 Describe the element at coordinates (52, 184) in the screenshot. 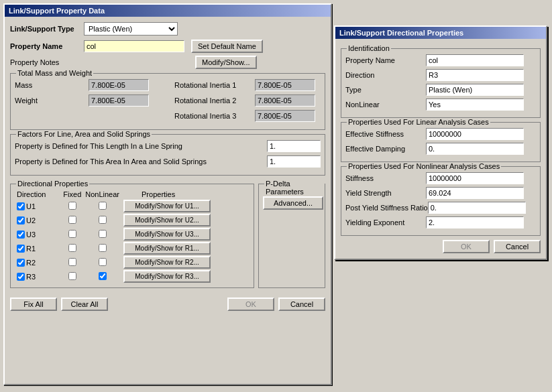

I see `directional-title: Directional Properties` at that location.